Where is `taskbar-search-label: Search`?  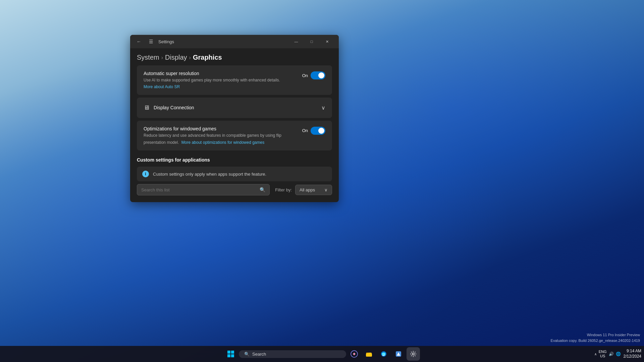
taskbar-search-label: Search is located at coordinates (259, 354).